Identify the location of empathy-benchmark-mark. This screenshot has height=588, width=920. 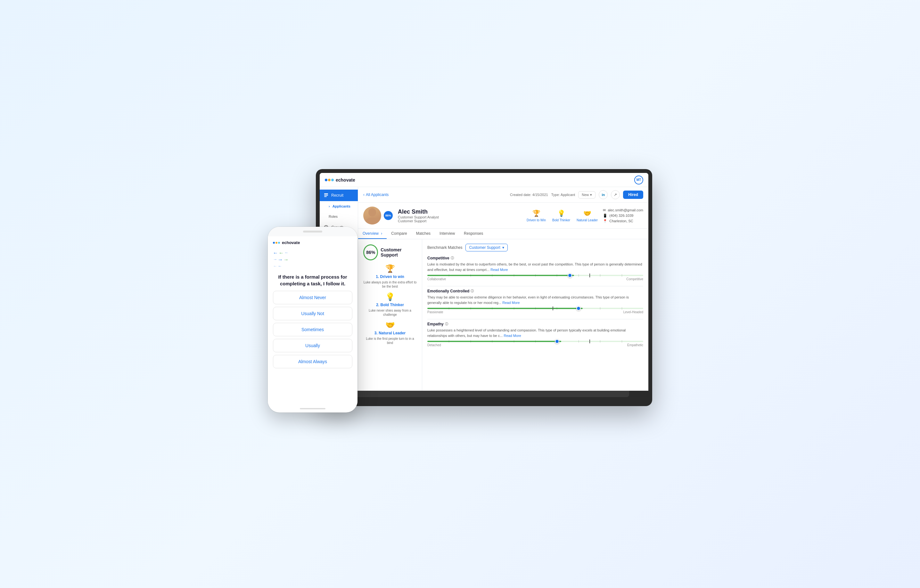
(590, 342).